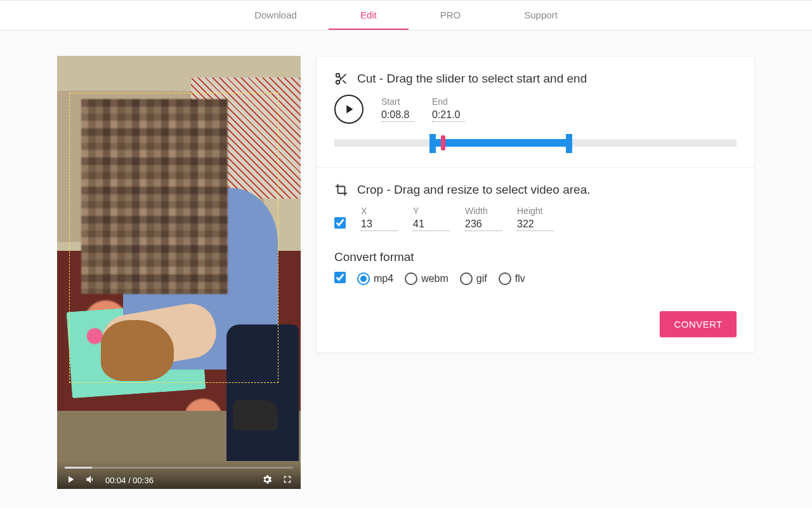  I want to click on format-label: mp4, so click(383, 279).